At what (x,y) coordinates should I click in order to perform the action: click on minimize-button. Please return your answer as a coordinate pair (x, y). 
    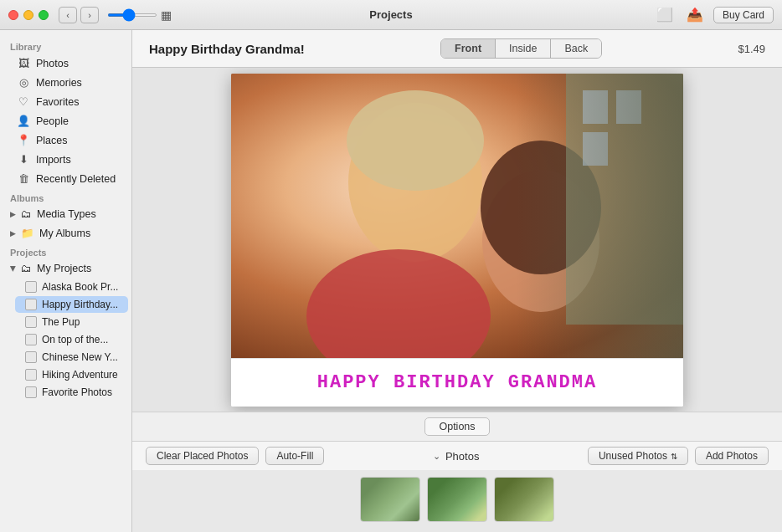
    Looking at the image, I should click on (28, 15).